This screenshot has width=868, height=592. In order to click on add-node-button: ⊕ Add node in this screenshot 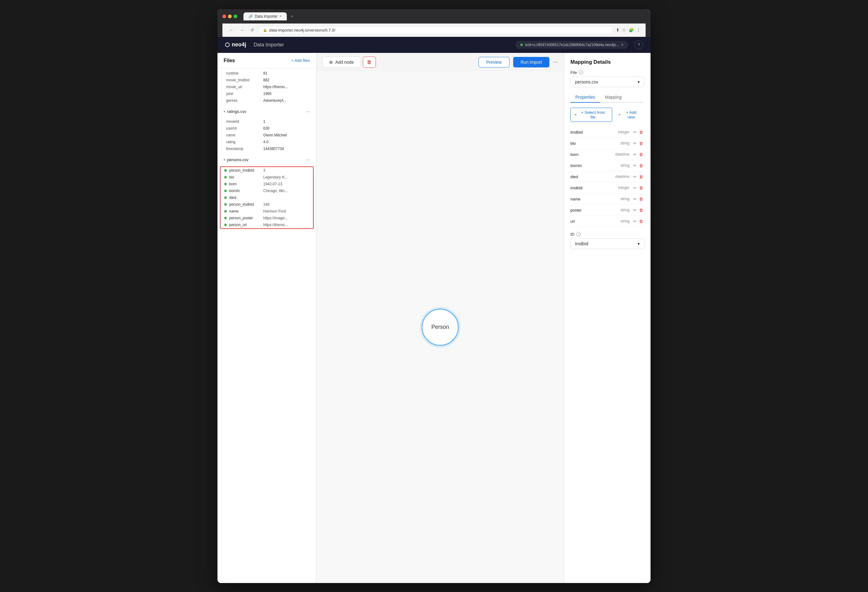, I will do `click(341, 62)`.